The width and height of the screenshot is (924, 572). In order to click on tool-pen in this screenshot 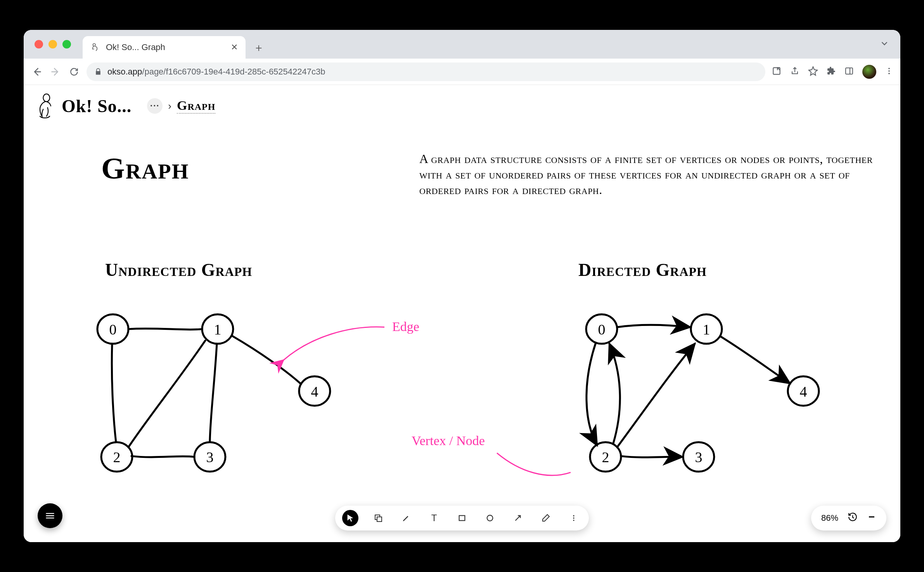, I will do `click(406, 518)`.